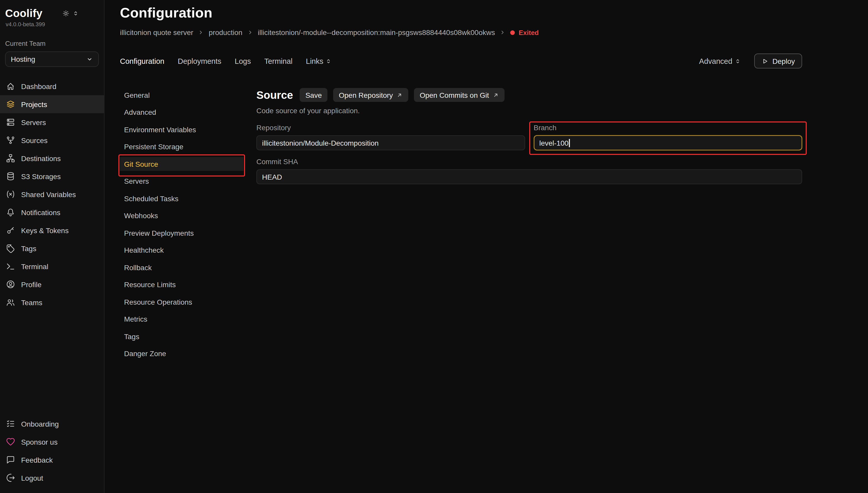  Describe the element at coordinates (52, 249) in the screenshot. I see `sidebar-item-tags: Tags` at that location.